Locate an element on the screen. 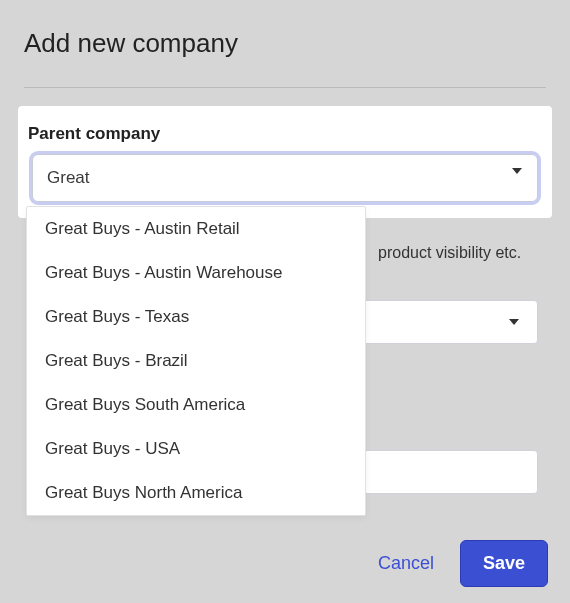  dropdown-option: Great Buys - Austin Warehouse is located at coordinates (196, 273).